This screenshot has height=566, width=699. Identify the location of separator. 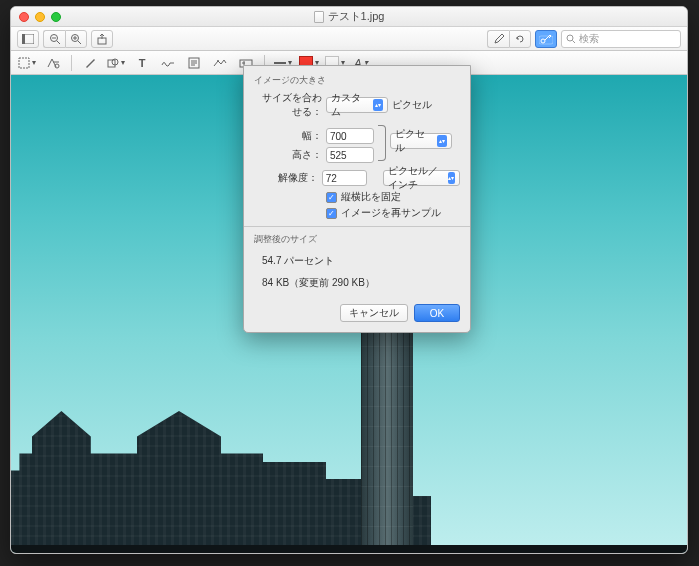
(72, 63).